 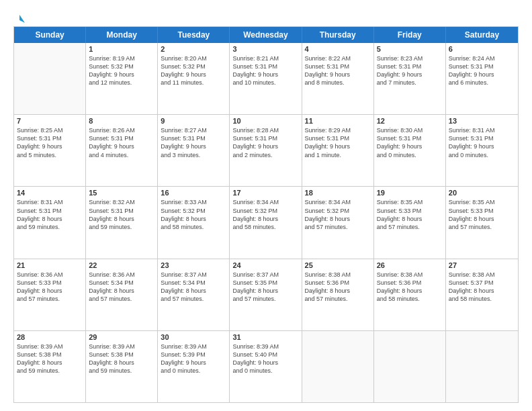 What do you see at coordinates (122, 295) in the screenshot?
I see `calendar-cell-4-2: 22Sunrise: 8:36 AM Sunset: 5:34 PM Dayli…` at bounding box center [122, 295].